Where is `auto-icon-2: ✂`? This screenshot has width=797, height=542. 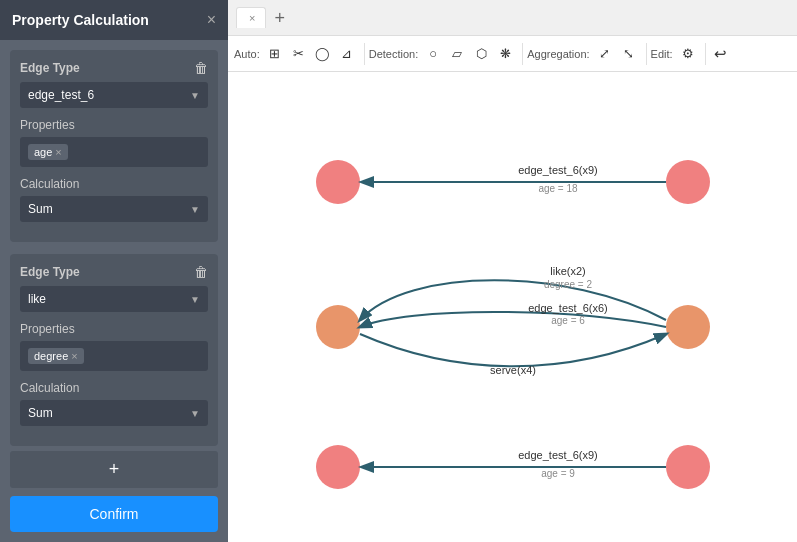
auto-icon-2: ✂ is located at coordinates (299, 54).